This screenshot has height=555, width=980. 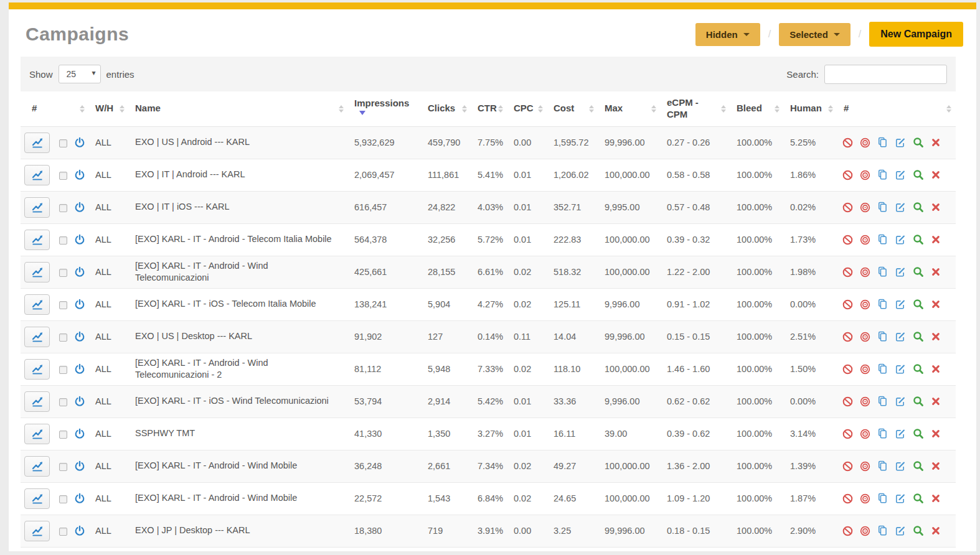 What do you see at coordinates (811, 109) in the screenshot?
I see `header-human: Human` at bounding box center [811, 109].